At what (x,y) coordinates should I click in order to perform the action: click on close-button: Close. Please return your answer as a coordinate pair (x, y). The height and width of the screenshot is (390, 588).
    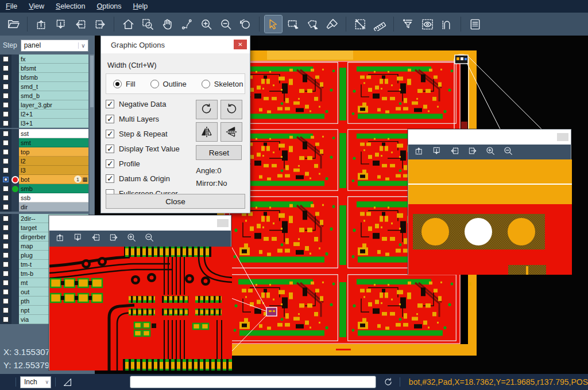
    Looking at the image, I should click on (176, 201).